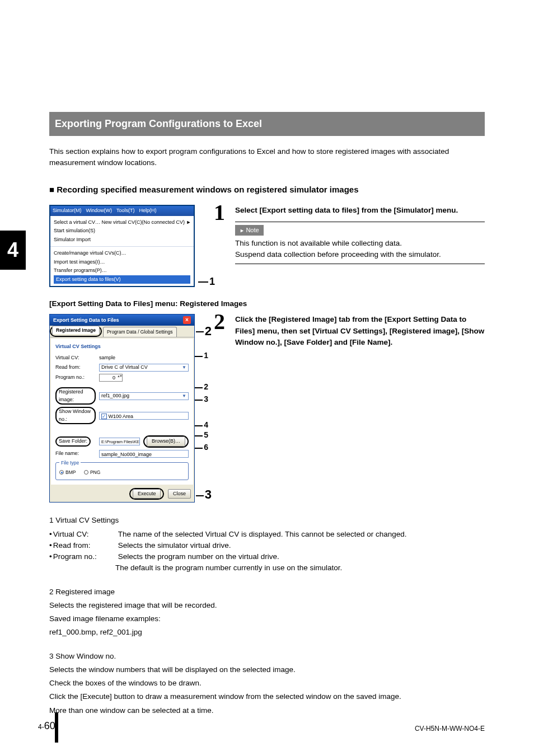  I want to click on lbl-show-window-no: Show Window no.:, so click(76, 415).